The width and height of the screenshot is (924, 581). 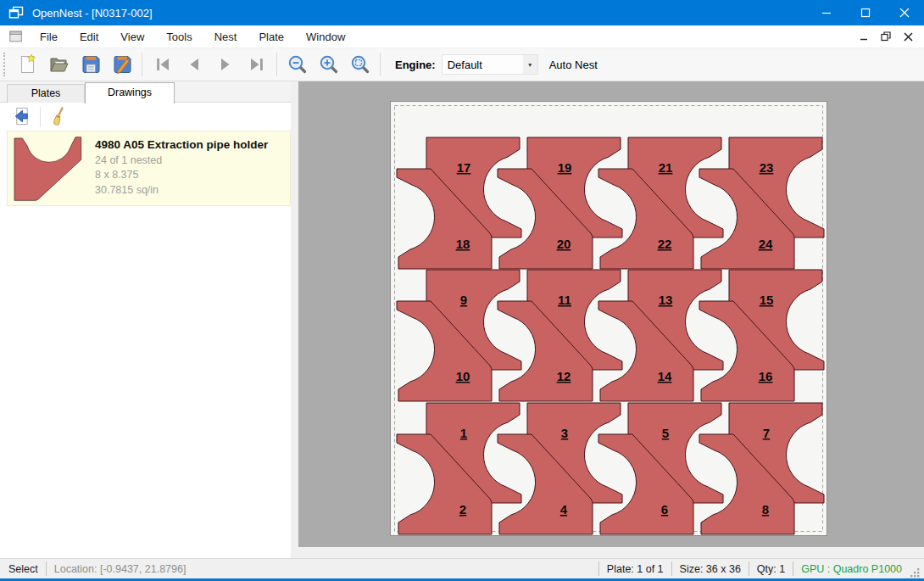 What do you see at coordinates (59, 64) in the screenshot?
I see `open-folder-icon` at bounding box center [59, 64].